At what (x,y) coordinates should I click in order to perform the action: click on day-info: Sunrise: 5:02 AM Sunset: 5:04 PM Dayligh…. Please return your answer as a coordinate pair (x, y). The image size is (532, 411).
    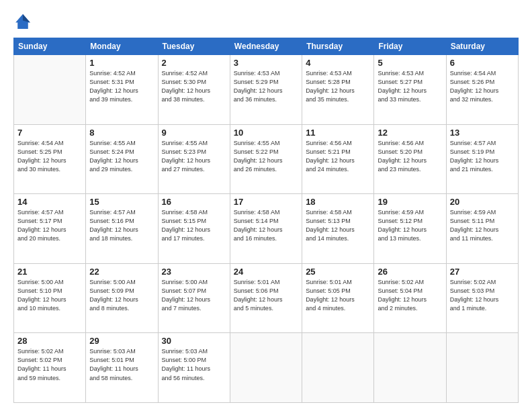
    Looking at the image, I should click on (410, 295).